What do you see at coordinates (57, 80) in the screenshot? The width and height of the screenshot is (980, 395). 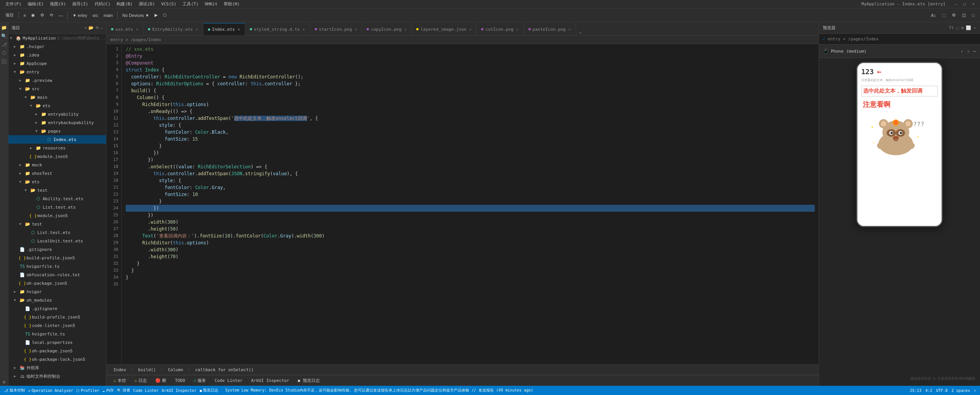 I see `tree-preview: ▶ 📁 .preview` at bounding box center [57, 80].